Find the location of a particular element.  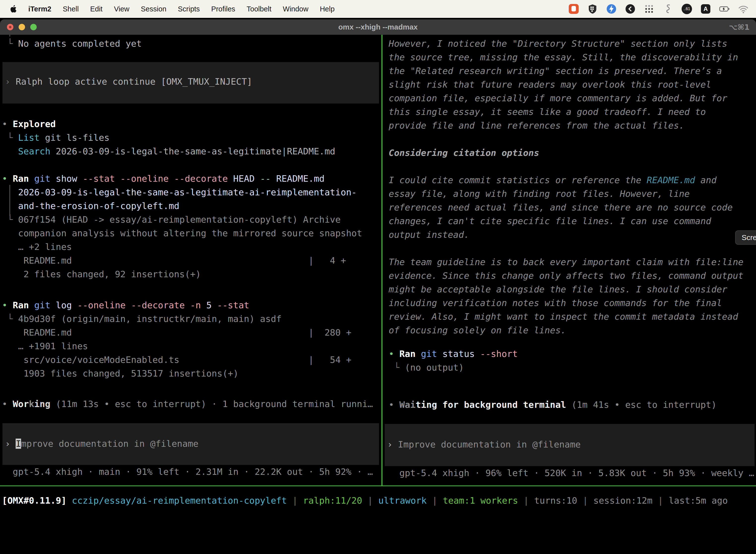

terminal-line: references need actual files, and since … is located at coordinates (572, 207).